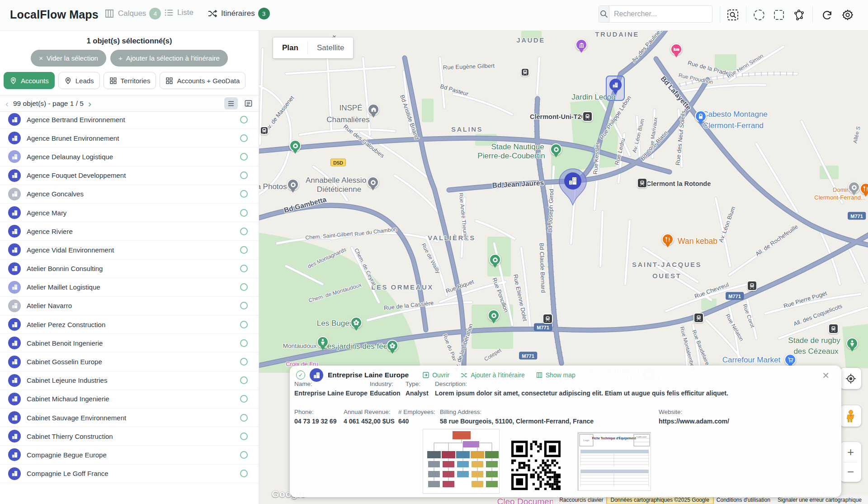 This screenshot has height=504, width=868. Describe the element at coordinates (826, 376) in the screenshot. I see `close-icon: ✕` at that location.